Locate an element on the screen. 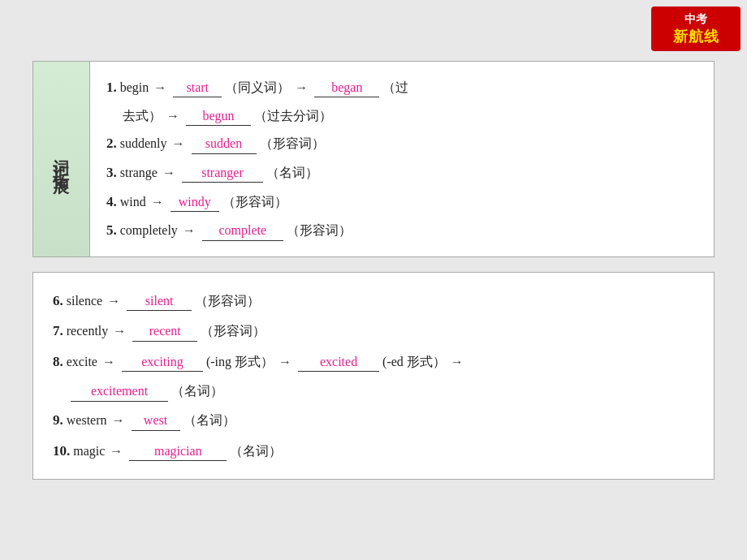  item-1-row: 1. begin → start （同义词） → began （过 is located at coordinates (402, 88).